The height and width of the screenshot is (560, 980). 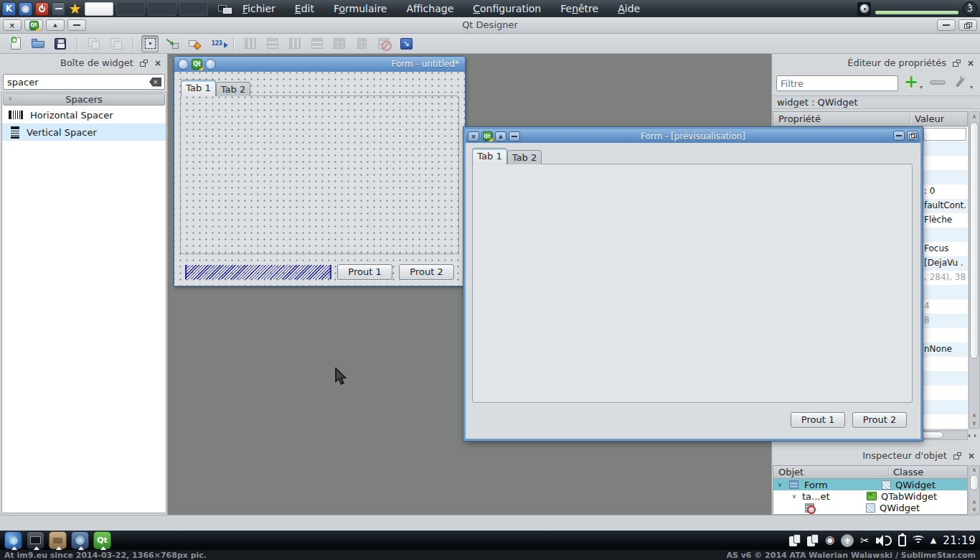 I want to click on move-tool-icon: +, so click(x=847, y=541).